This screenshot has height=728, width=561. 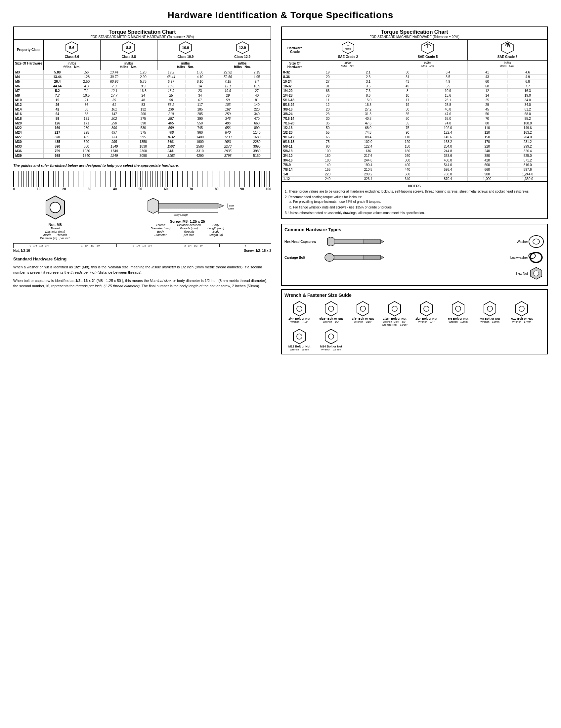 What do you see at coordinates (89, 189) in the screenshot?
I see `ruler-30: 30` at bounding box center [89, 189].